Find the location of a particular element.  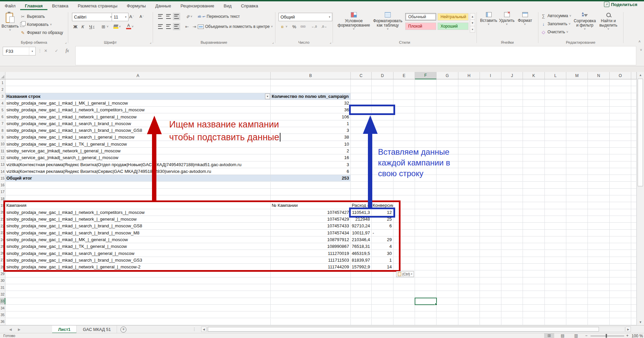

cell-C2 is located at coordinates (361, 89).